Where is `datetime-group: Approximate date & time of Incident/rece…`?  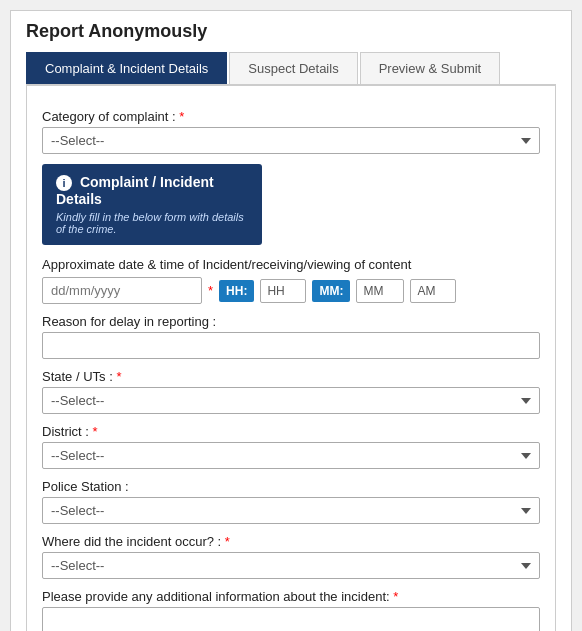 datetime-group: Approximate date & time of Incident/rece… is located at coordinates (291, 280).